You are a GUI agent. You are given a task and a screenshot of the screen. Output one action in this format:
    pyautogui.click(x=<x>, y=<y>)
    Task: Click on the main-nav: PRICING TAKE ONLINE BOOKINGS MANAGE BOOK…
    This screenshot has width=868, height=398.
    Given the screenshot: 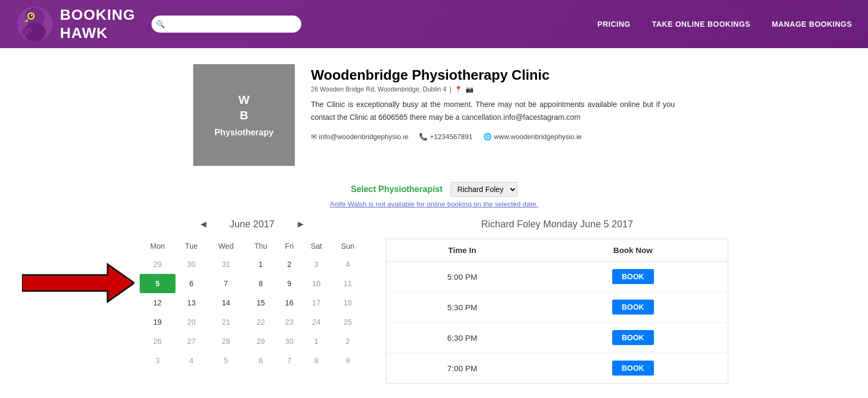 What is the action you would take?
    pyautogui.click(x=725, y=24)
    